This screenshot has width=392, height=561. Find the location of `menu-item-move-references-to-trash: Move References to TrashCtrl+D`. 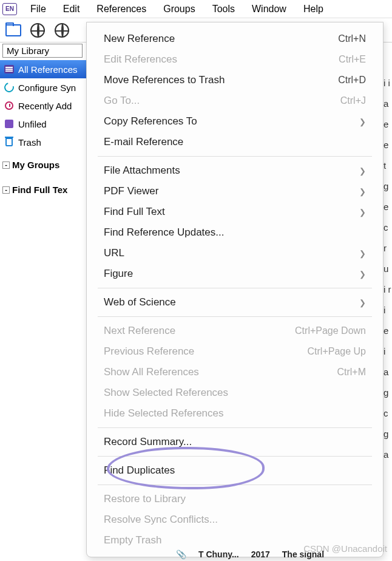

menu-item-move-references-to-trash: Move References to TrashCtrl+D is located at coordinates (235, 80).